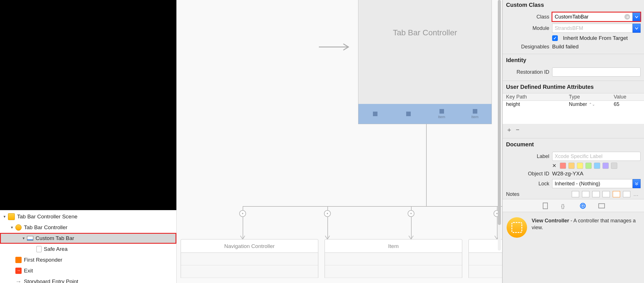  Describe the element at coordinates (589, 17) in the screenshot. I see `class-input` at that location.